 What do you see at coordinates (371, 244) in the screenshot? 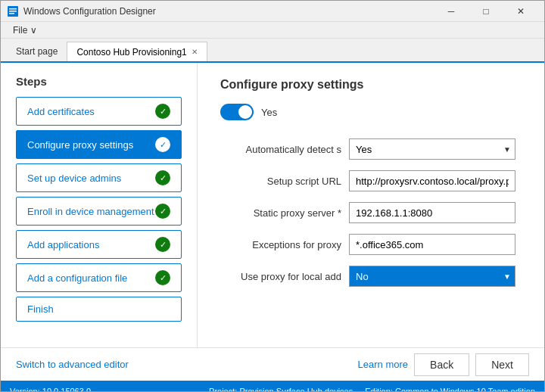
I see `form-row-exceptions: Exceptions for proxy` at bounding box center [371, 244].